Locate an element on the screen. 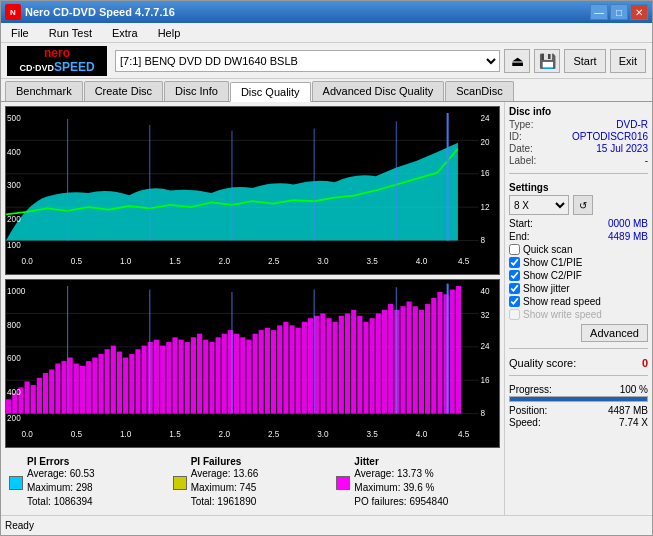 This screenshot has width=653, height=536. pi-errors-values: Average: 60.53 Maximum: 298 Total: 10863… is located at coordinates (61, 488).